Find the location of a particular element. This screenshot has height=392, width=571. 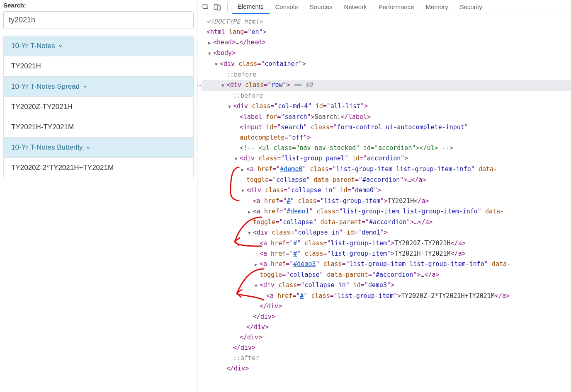

dom-line: <div class="col-md-4" id="all-list"> is located at coordinates (386, 106).